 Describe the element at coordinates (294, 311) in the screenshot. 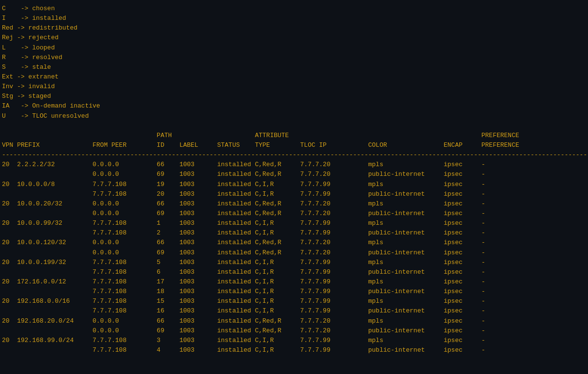

I see `table-row: 7.7.7.108 16 1003 installed C,I,R 7.7.7.…` at that location.